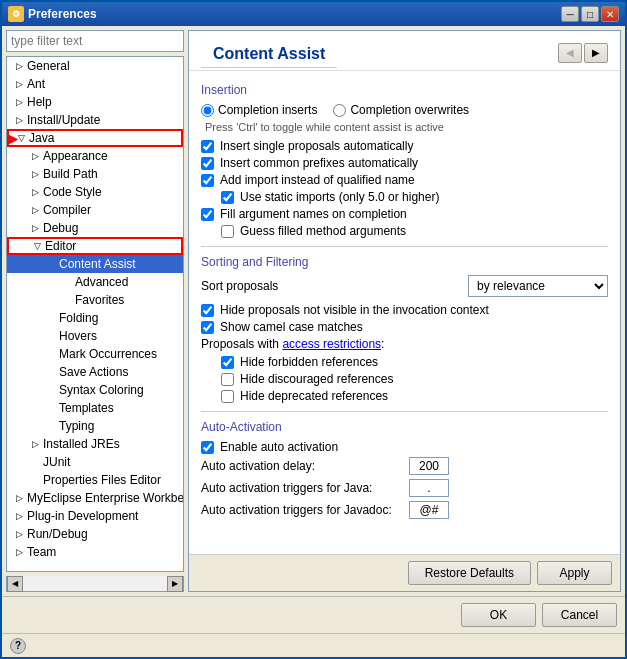 This screenshot has height=659, width=627. What do you see at coordinates (95, 66) in the screenshot?
I see `tree-item-general: ▷ General` at bounding box center [95, 66].